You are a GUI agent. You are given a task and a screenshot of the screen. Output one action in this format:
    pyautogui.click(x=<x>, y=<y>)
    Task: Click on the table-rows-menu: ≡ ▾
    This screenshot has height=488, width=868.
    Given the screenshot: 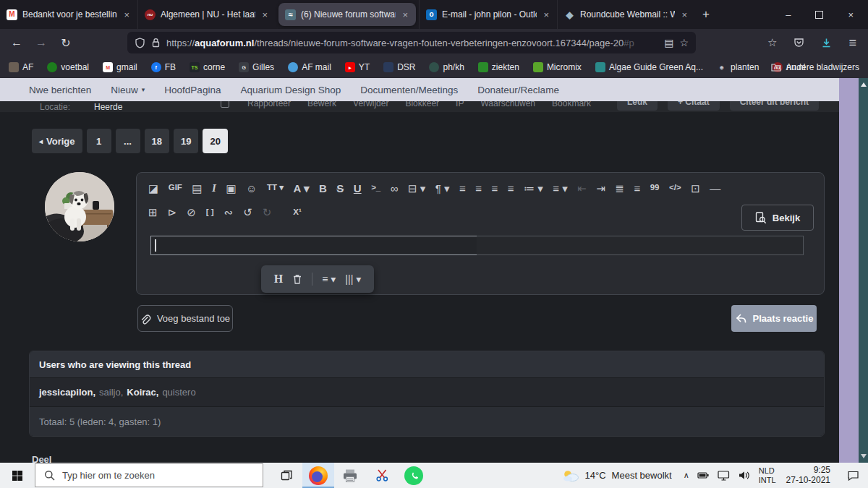 What is the action you would take?
    pyautogui.click(x=328, y=279)
    